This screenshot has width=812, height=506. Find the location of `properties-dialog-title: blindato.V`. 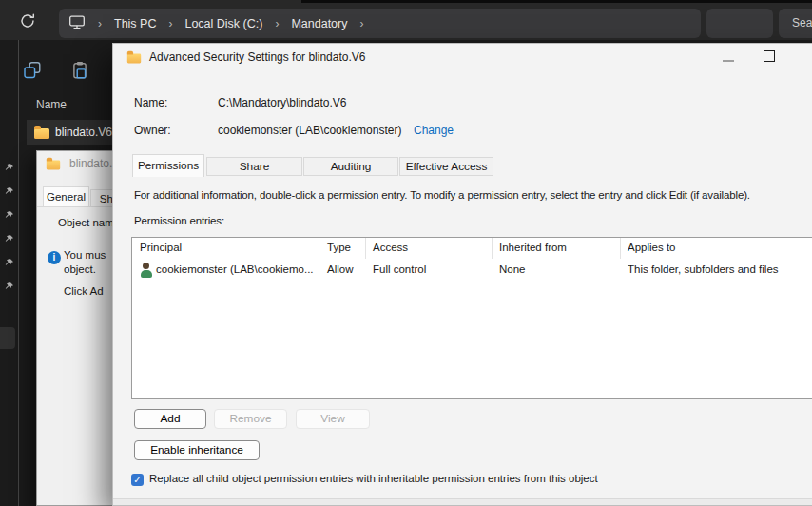

properties-dialog-title: blindato.V is located at coordinates (91, 164).